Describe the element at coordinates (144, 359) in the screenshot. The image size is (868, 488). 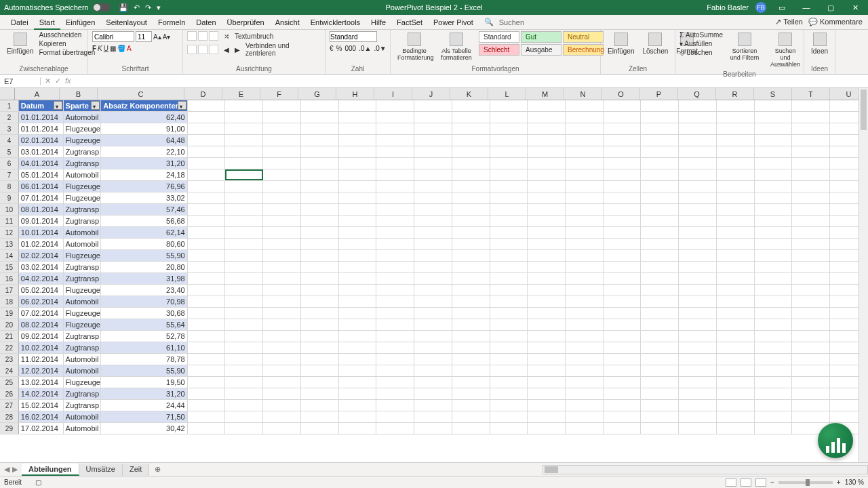
I see `cell: 78,78` at that location.